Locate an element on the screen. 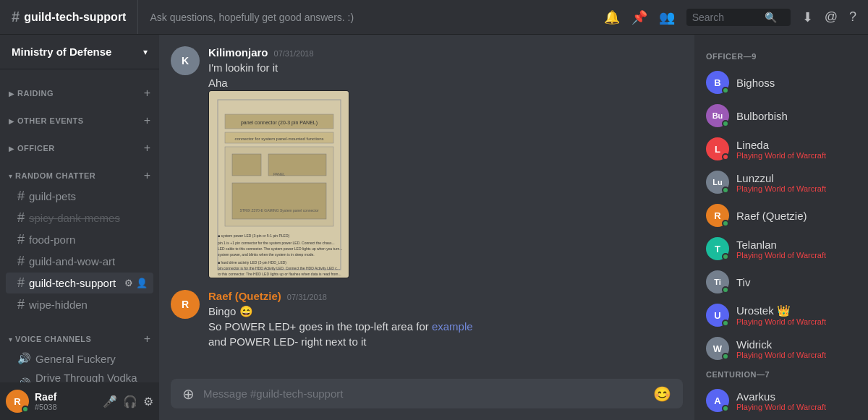 The width and height of the screenshot is (868, 420). search-box: 🔍 is located at coordinates (739, 17).